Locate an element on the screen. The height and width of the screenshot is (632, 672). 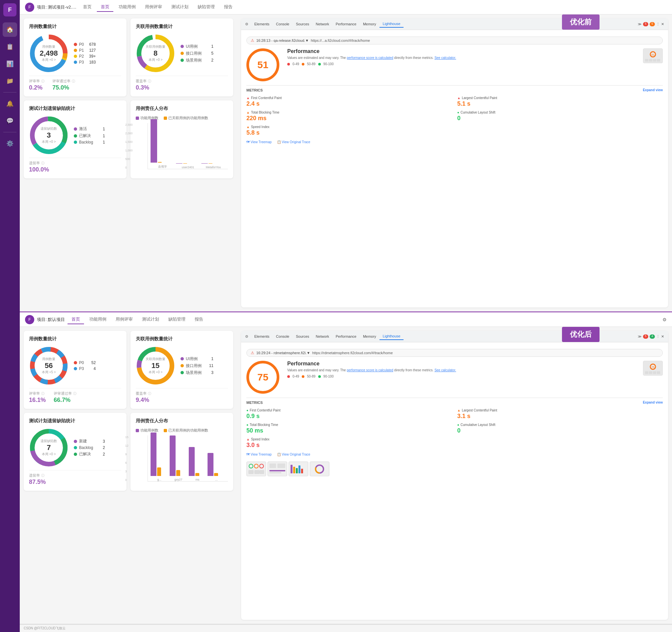
b-bar-2-func is located at coordinates (172, 456).